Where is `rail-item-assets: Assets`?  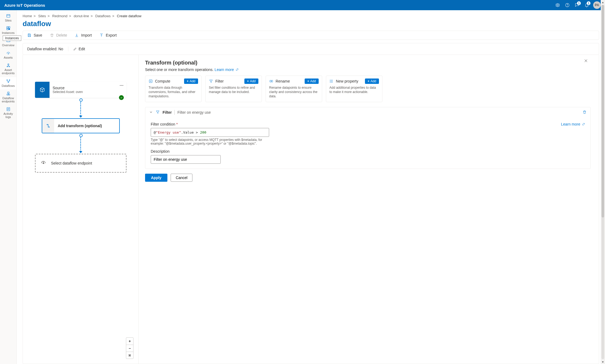
rail-item-assets: Assets is located at coordinates (8, 55).